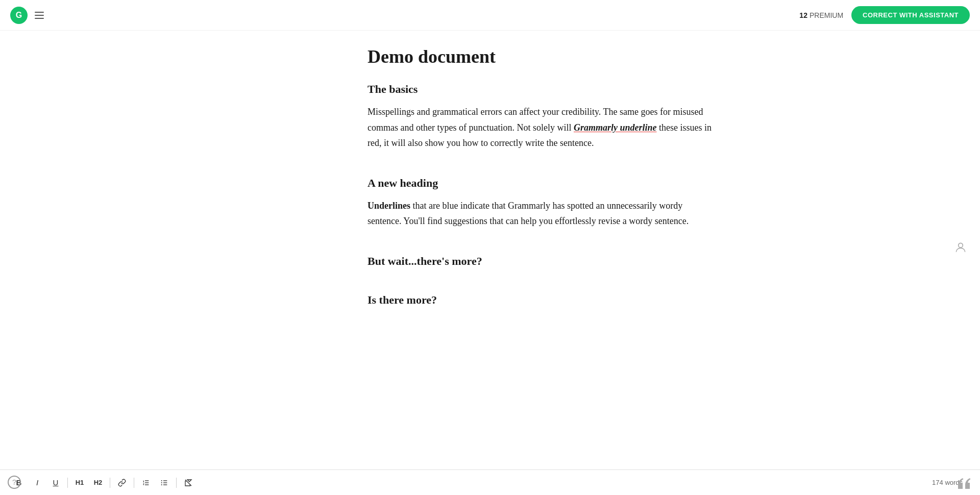  Describe the element at coordinates (37, 483) in the screenshot. I see `toolbar-italic-button: I` at that location.